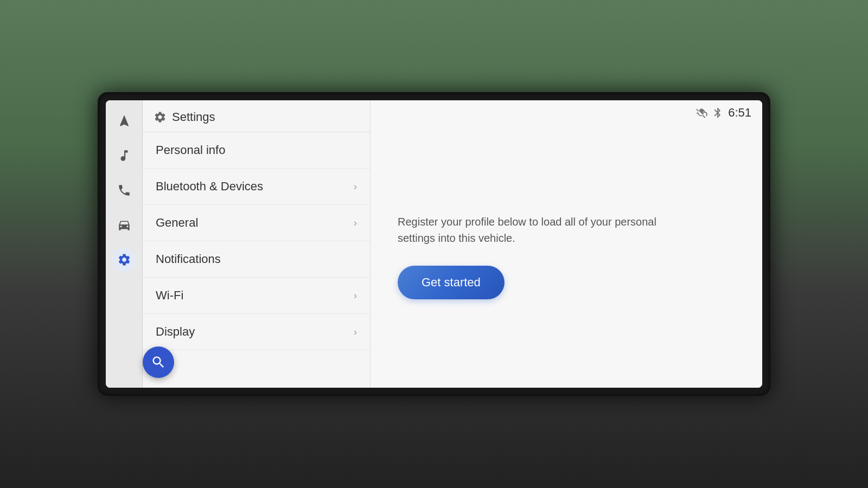  Describe the element at coordinates (355, 187) in the screenshot. I see `chevron-bluetooth-icon: ›` at that location.